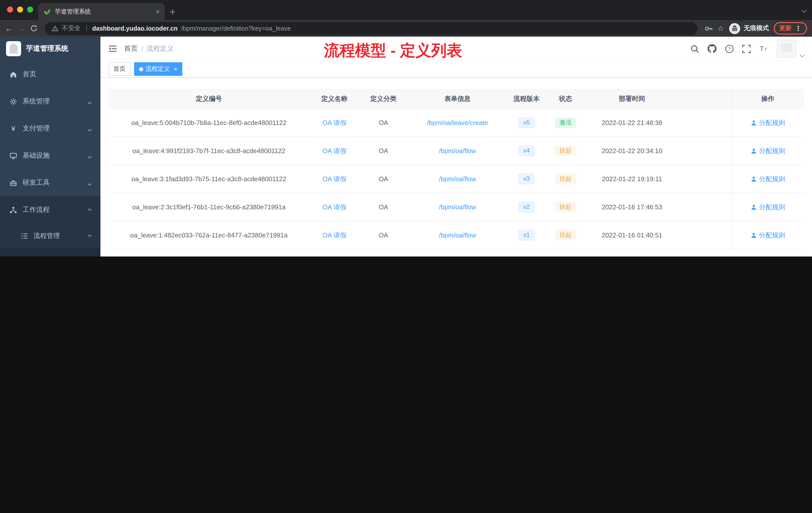 The image size is (812, 513). I want to click on new-tab-button: +, so click(173, 12).